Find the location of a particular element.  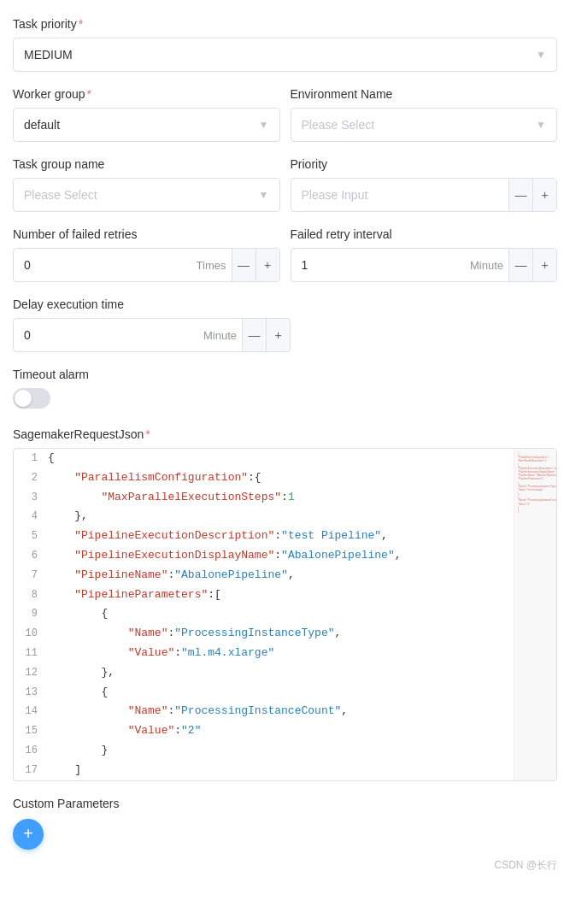

retry-interval-decrement-button: — is located at coordinates (520, 265).